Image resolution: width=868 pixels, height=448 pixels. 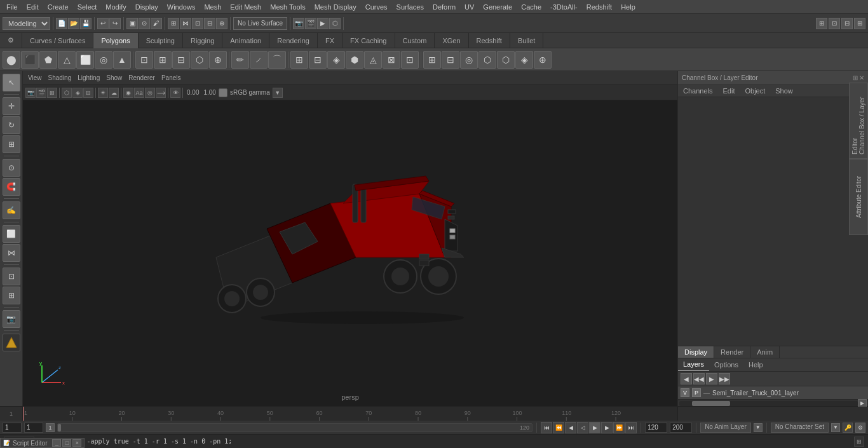 What do you see at coordinates (11, 276) in the screenshot?
I see `grid-btn: ⊡` at bounding box center [11, 276].